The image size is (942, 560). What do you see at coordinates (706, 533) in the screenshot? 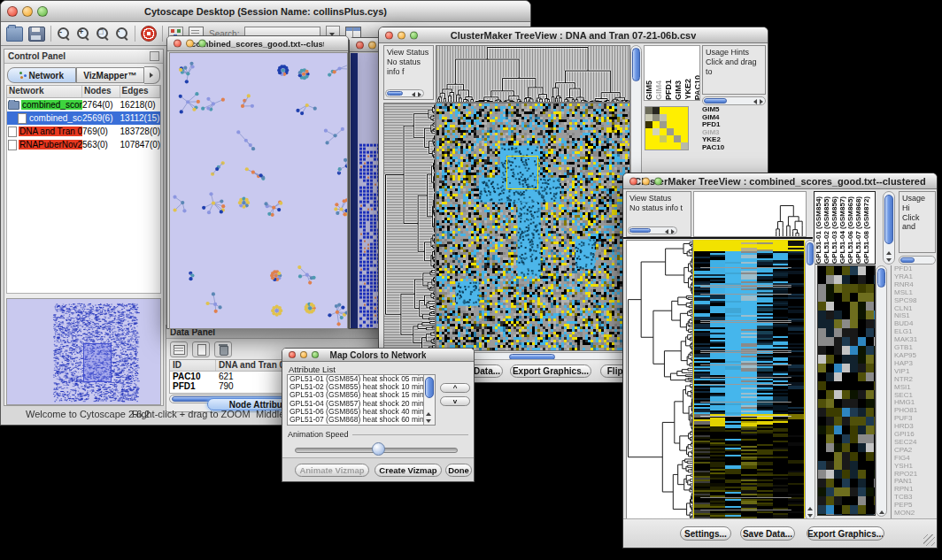
I see `settings-button: Settings...` at bounding box center [706, 533].